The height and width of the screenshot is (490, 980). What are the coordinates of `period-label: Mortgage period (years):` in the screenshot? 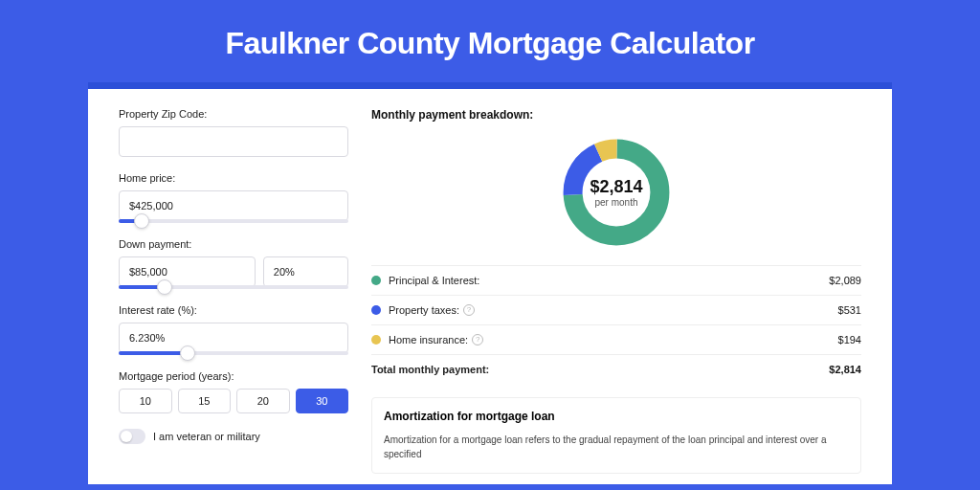 It's located at (234, 376).